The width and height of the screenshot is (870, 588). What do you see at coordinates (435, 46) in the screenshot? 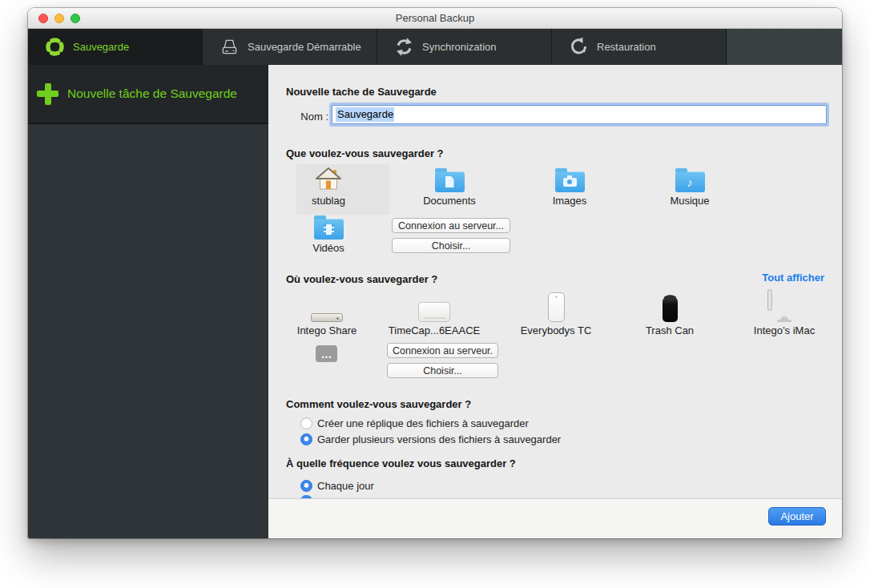
I see `toolbar: Sauvegarde Sauvegarde Démarrable` at bounding box center [435, 46].